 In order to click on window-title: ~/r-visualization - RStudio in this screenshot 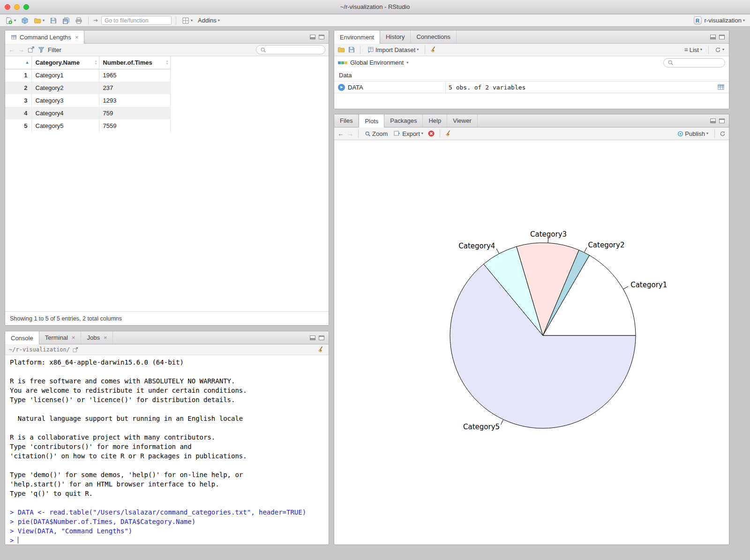, I will do `click(375, 7)`.